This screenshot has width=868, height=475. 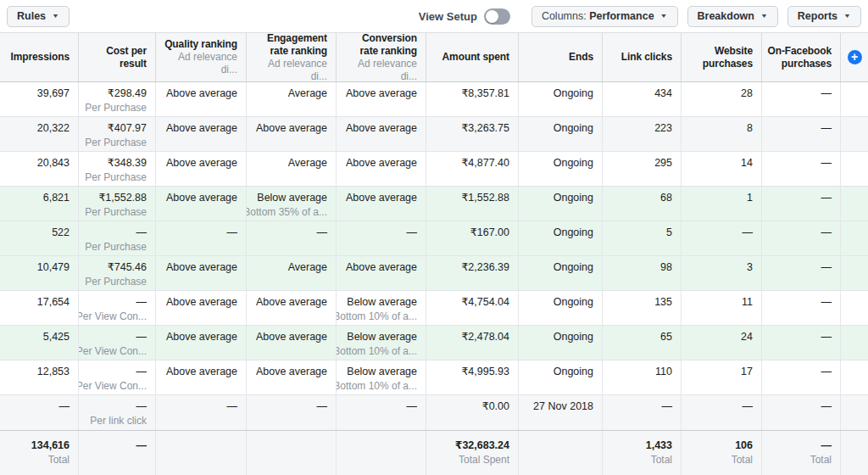 What do you see at coordinates (473, 134) in the screenshot?
I see `cell-amount-spent: ₹3,263.75` at bounding box center [473, 134].